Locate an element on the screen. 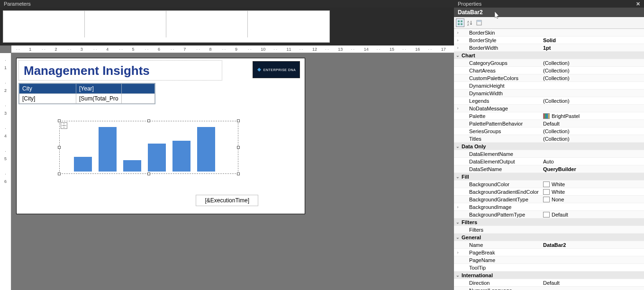 Image resolution: width=644 pixels, height=290 pixels. property-row: DynamicHeight is located at coordinates (549, 86).